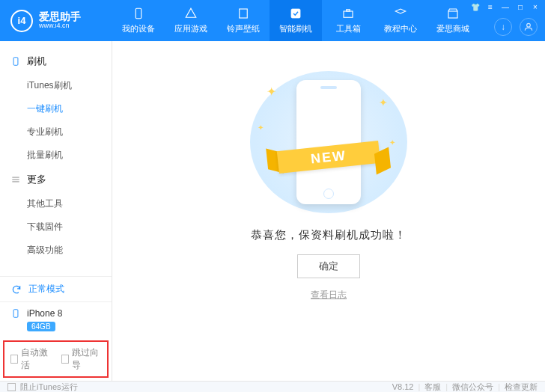 This screenshot has height=392, width=545. What do you see at coordinates (191, 28) in the screenshot?
I see `nav-label: 应用游戏` at bounding box center [191, 28].